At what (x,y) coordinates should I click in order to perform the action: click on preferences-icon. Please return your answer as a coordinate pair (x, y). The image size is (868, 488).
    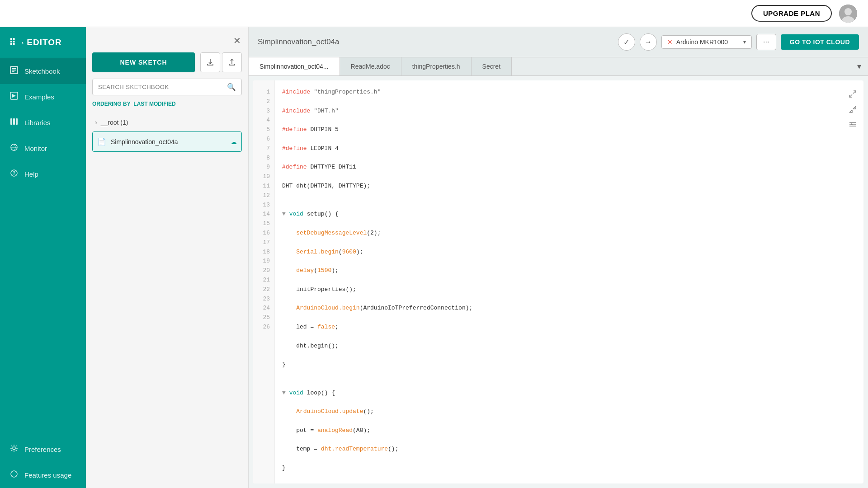
    Looking at the image, I should click on (14, 449).